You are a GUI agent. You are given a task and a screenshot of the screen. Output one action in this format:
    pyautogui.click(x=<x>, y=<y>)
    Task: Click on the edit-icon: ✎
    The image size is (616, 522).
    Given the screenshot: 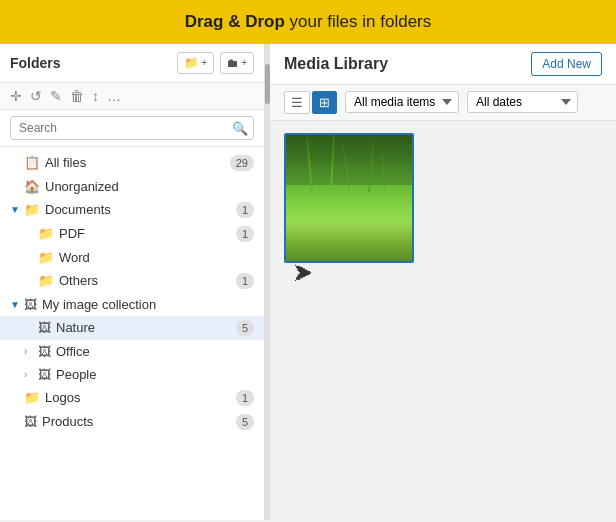 What is the action you would take?
    pyautogui.click(x=56, y=96)
    